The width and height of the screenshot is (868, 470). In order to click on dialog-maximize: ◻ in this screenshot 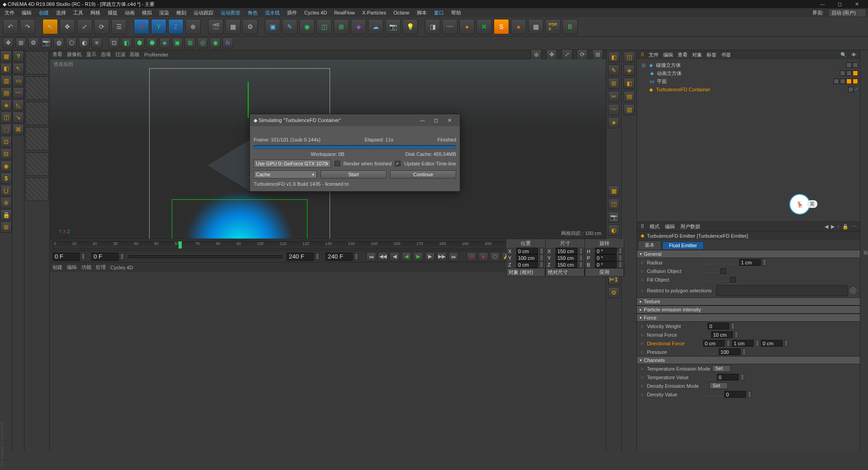, I will do `click(436, 120)`.